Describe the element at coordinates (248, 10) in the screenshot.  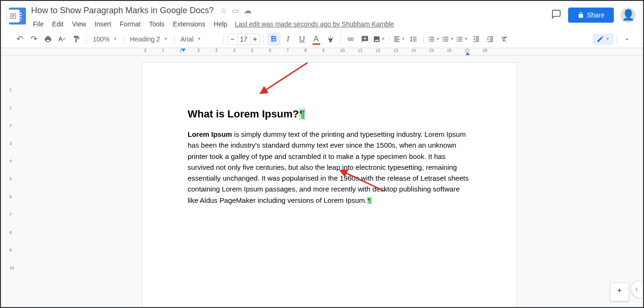
I see `cloud-status-icon: ☁` at that location.